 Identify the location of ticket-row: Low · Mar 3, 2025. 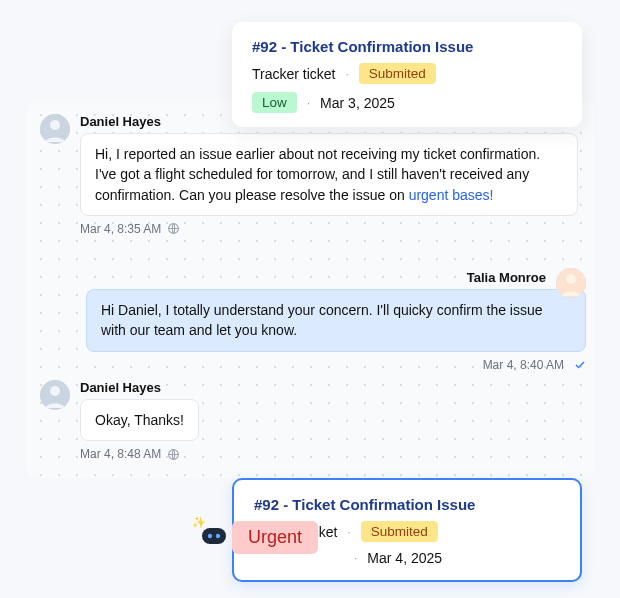
(407, 102).